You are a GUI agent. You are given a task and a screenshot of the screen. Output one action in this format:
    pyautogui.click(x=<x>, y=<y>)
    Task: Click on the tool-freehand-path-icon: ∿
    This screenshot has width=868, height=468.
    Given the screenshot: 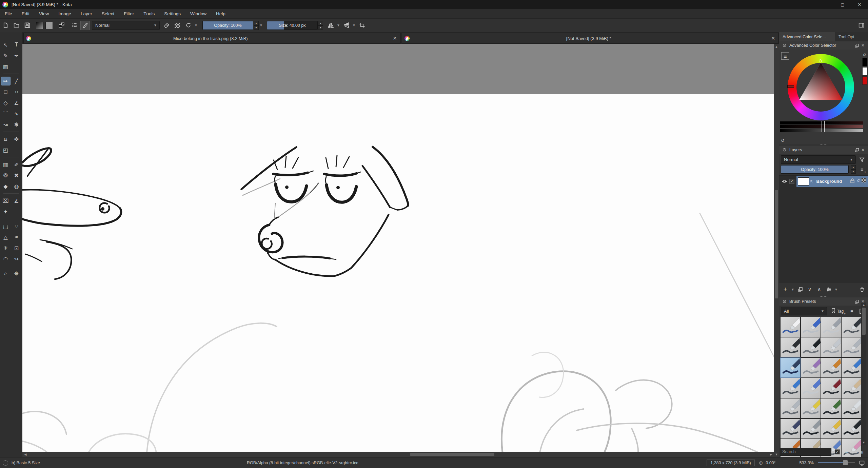 What is the action you would take?
    pyautogui.click(x=17, y=114)
    